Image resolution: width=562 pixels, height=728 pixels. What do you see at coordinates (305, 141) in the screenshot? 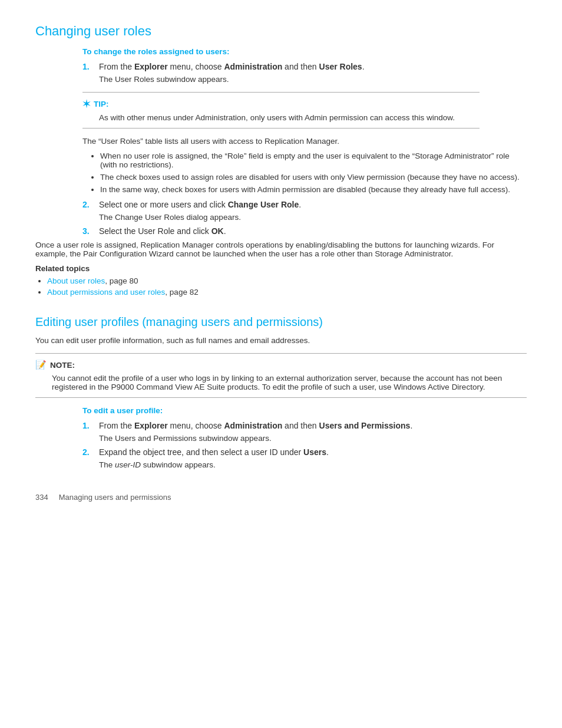
I see `para1: The “User Roles” table lists all users w…` at bounding box center [305, 141].